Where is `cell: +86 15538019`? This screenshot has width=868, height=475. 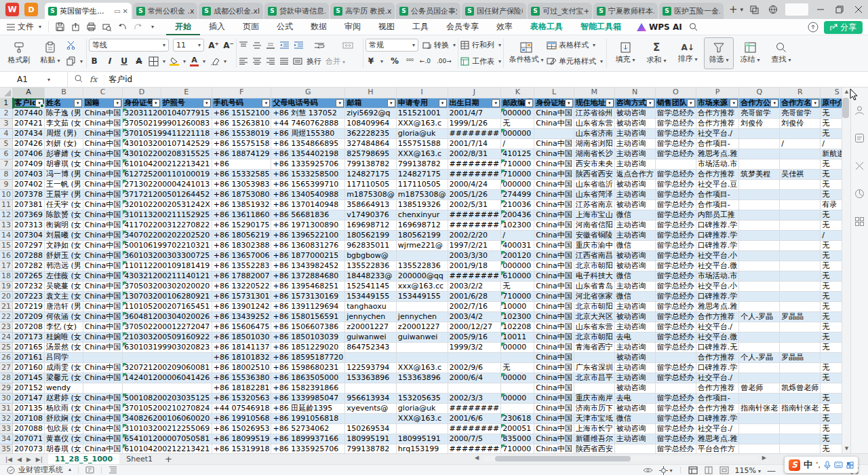 cell: +86 15538019 is located at coordinates (241, 133).